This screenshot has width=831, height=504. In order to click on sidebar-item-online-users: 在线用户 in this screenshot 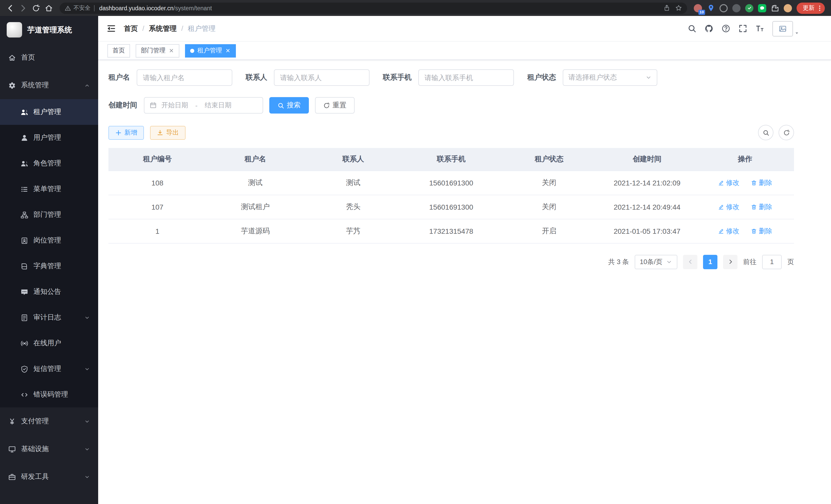, I will do `click(49, 343)`.